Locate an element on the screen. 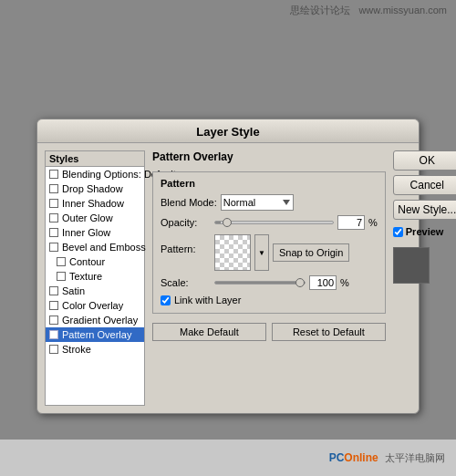 This screenshot has height=476, width=456. style-label-texture: Texture is located at coordinates (86, 276).